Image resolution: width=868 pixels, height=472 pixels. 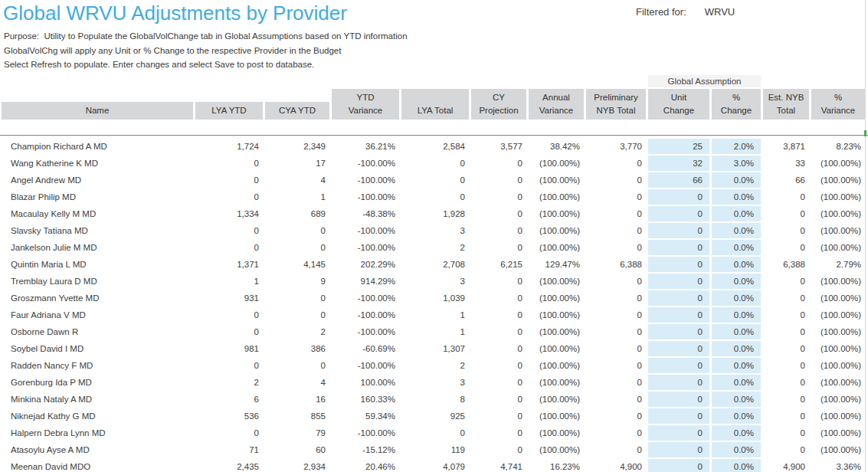 I want to click on table-row: Gorenburg Ida P MD24100.00%30(100.00%)00…, so click(x=434, y=382).